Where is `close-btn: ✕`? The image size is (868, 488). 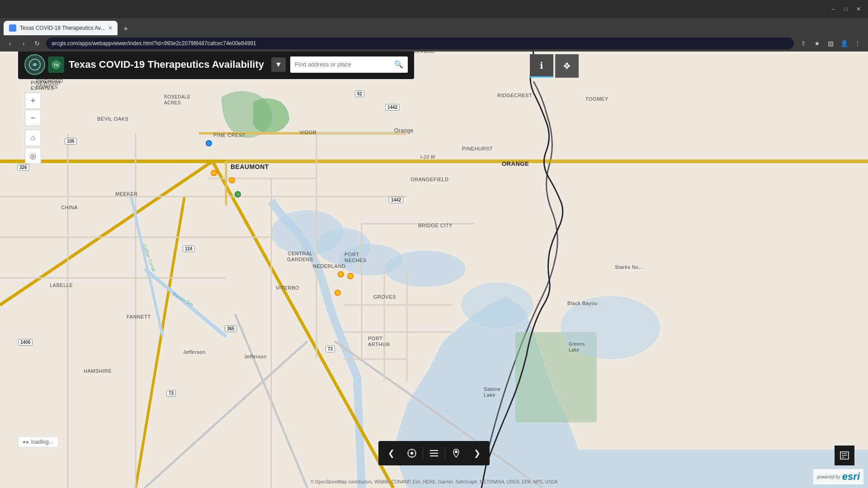
close-btn: ✕ is located at coordinates (859, 9).